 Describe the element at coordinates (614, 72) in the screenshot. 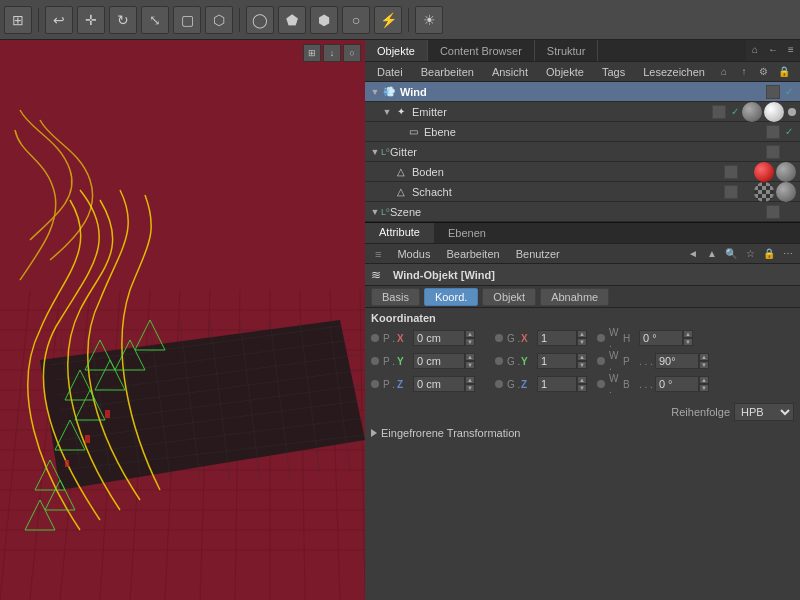

I see `menu-tags: Tags` at that location.